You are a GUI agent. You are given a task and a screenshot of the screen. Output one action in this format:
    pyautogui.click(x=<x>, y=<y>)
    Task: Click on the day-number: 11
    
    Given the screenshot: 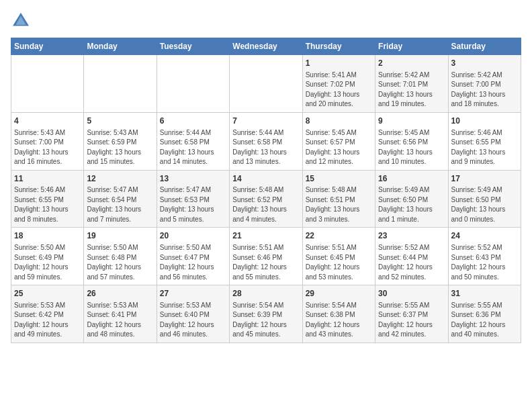 What is the action you would take?
    pyautogui.click(x=47, y=179)
    